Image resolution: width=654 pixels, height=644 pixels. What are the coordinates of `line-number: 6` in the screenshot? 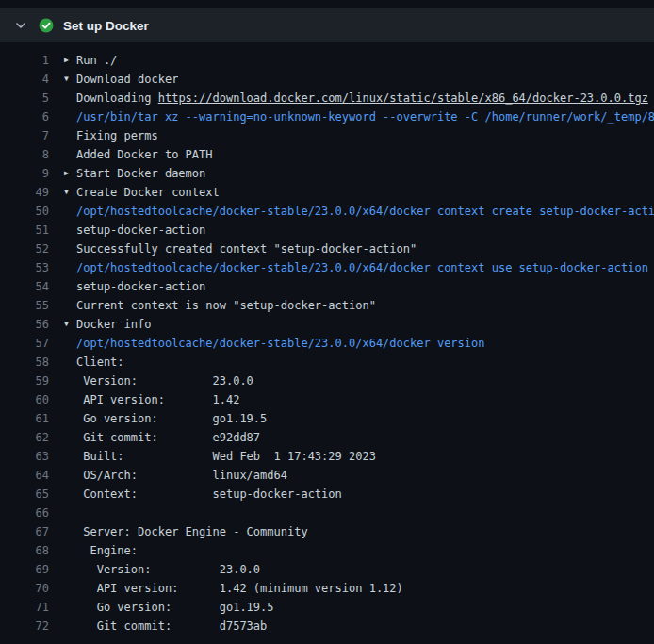 It's located at (25, 117).